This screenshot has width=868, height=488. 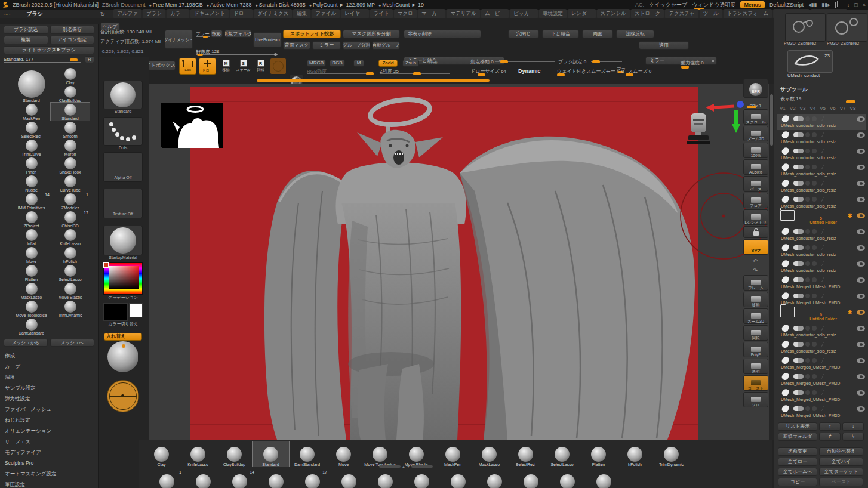 I want to click on menus-button: Menus, so click(x=752, y=5).